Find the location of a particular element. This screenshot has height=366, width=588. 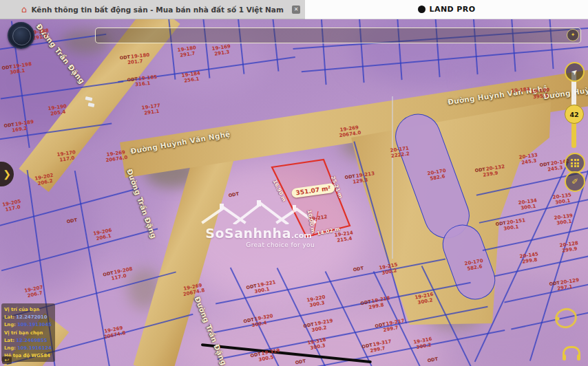

chevron-right-icon: ❯ is located at coordinates (7, 174).